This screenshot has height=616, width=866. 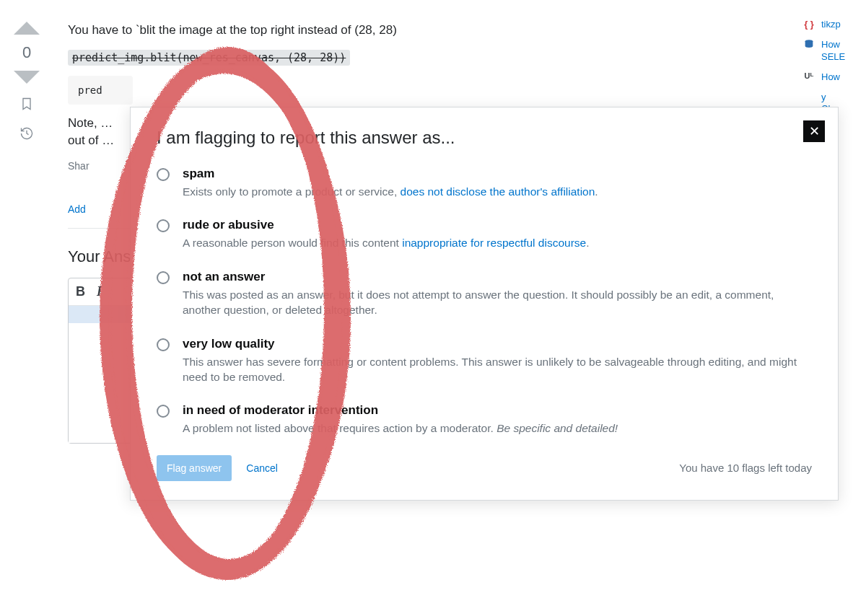 I want to click on flag-option-low-quality: very low quality This answer has severe …, so click(x=484, y=361).